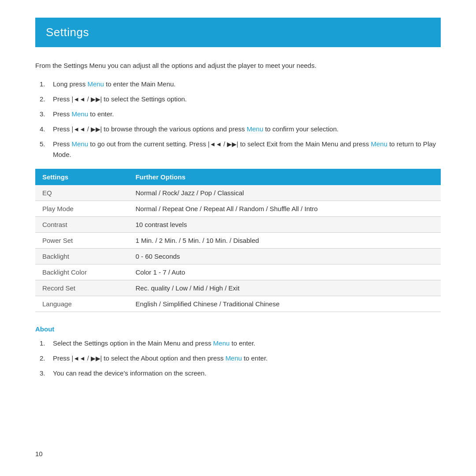  What do you see at coordinates (255, 129) in the screenshot?
I see `menu-link-3: Menu` at bounding box center [255, 129].